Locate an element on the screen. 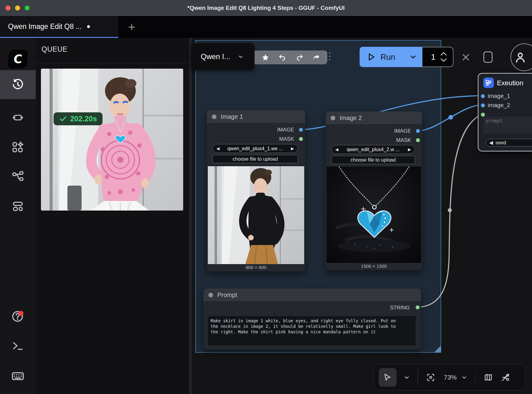  workflow-selector: Qwen I... is located at coordinates (223, 57).